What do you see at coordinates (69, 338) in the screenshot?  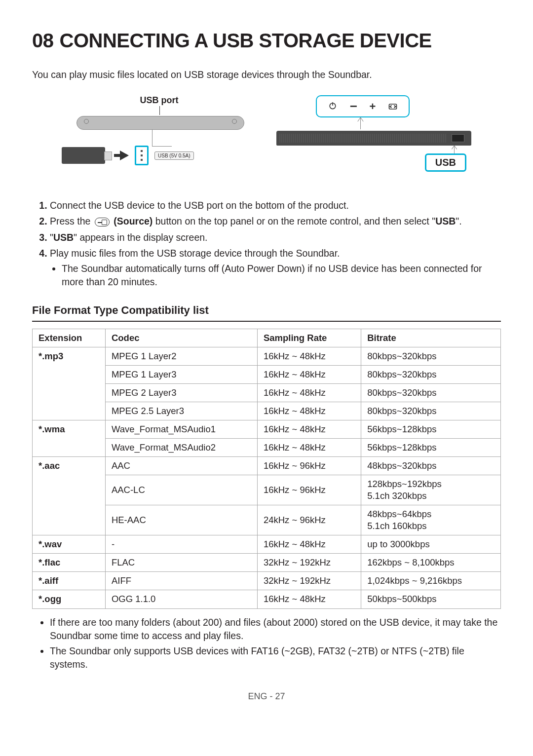 I see `col-extension: Extension` at bounding box center [69, 338].